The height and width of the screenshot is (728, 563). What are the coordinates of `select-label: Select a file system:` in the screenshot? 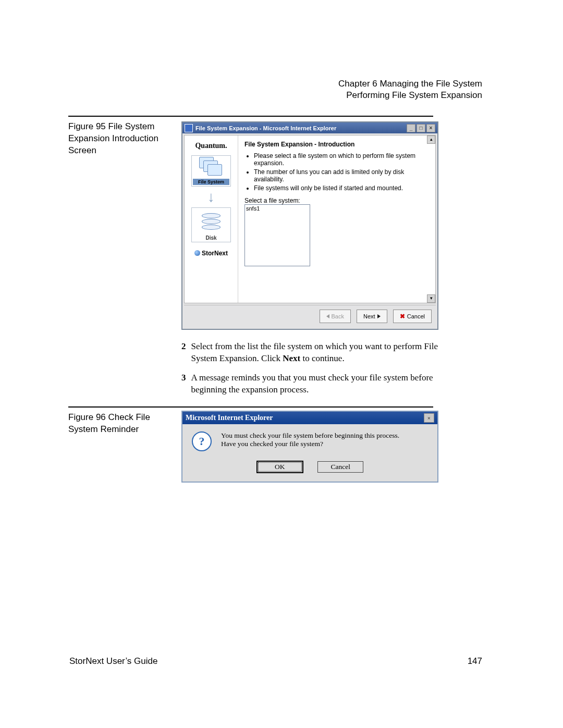 It's located at (337, 201).